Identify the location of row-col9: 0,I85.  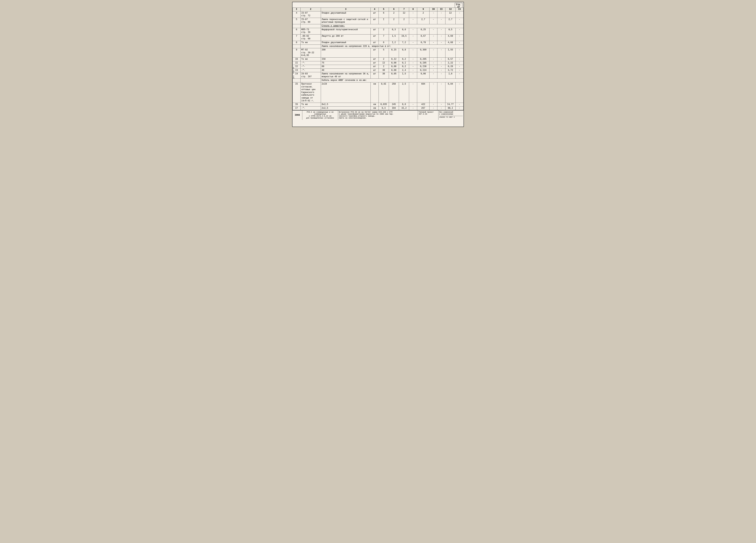
(423, 63).